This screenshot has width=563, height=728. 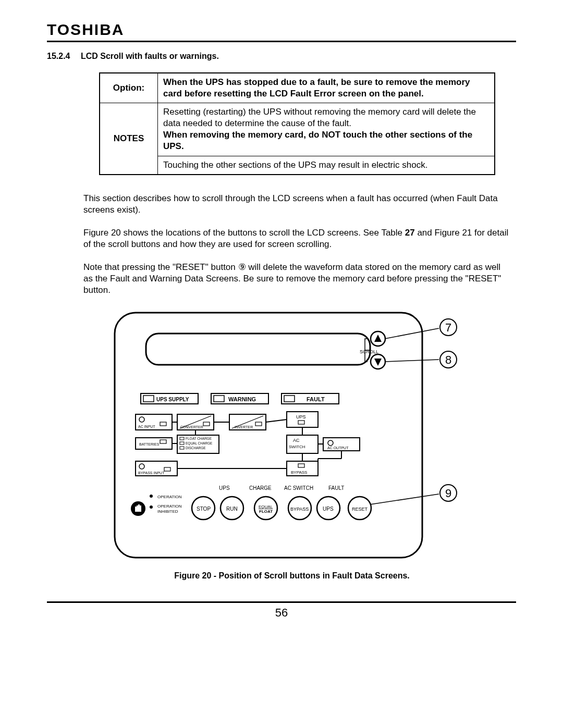 I want to click on ups-col-label: UPS, so click(x=224, y=488).